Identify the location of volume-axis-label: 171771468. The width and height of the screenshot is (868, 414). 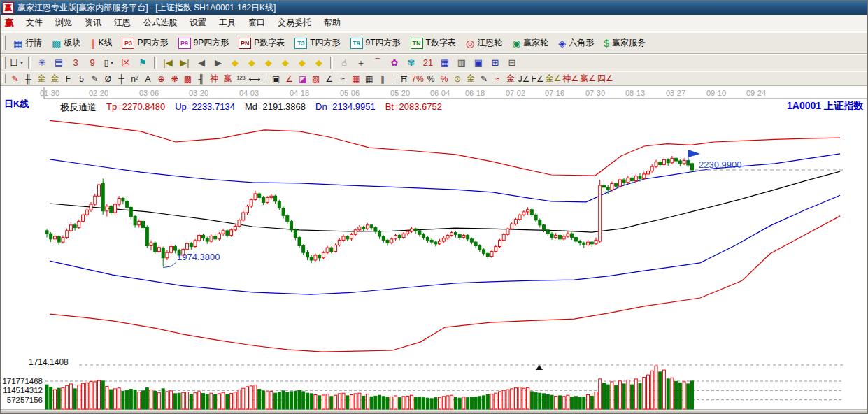
(22, 382).